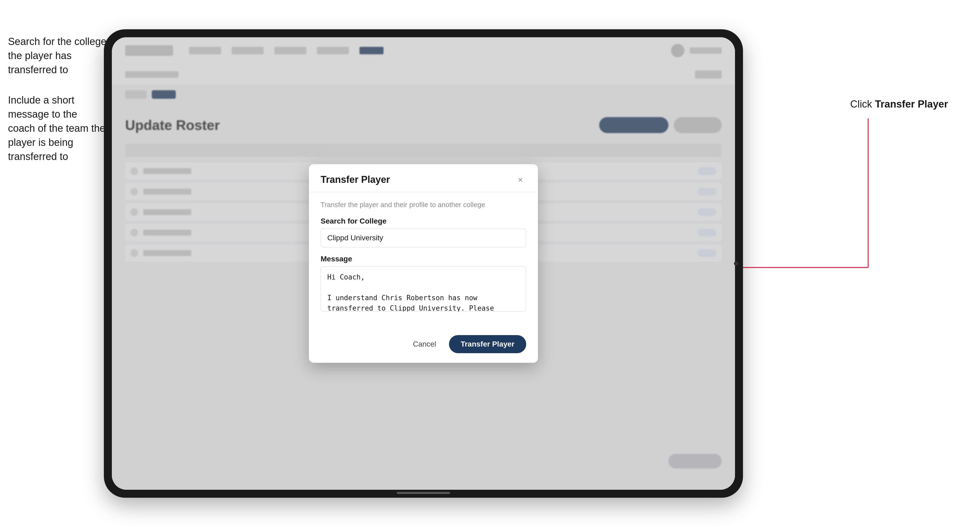 The height and width of the screenshot is (527, 980). Describe the element at coordinates (423, 260) in the screenshot. I see `modal-body: Transfer the player and their profile to…` at that location.